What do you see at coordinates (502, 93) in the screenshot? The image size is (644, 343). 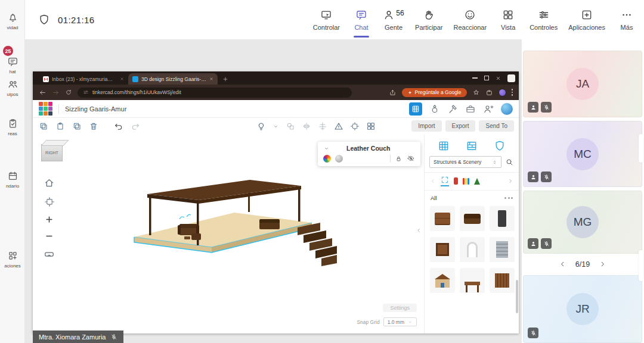 I see `browser-profile-avatar` at bounding box center [502, 93].